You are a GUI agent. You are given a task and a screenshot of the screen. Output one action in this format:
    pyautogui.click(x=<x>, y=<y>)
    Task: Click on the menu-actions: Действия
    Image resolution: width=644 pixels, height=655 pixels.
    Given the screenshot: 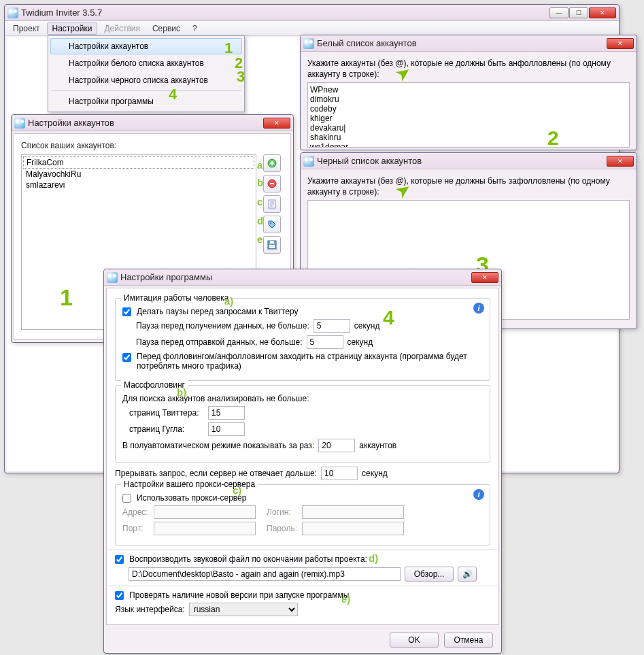 What is the action you would take?
    pyautogui.click(x=122, y=29)
    